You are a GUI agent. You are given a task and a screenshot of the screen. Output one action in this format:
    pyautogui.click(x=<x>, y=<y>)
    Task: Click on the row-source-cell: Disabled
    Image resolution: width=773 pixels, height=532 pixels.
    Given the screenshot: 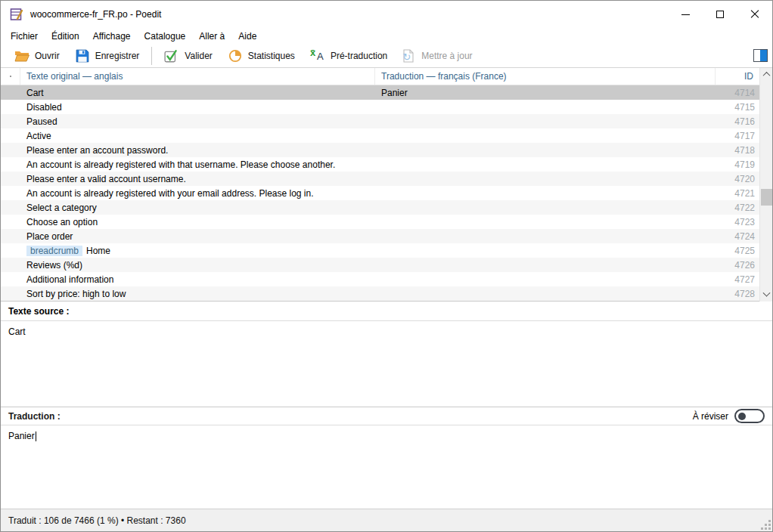 What is the action you would take?
    pyautogui.click(x=198, y=107)
    